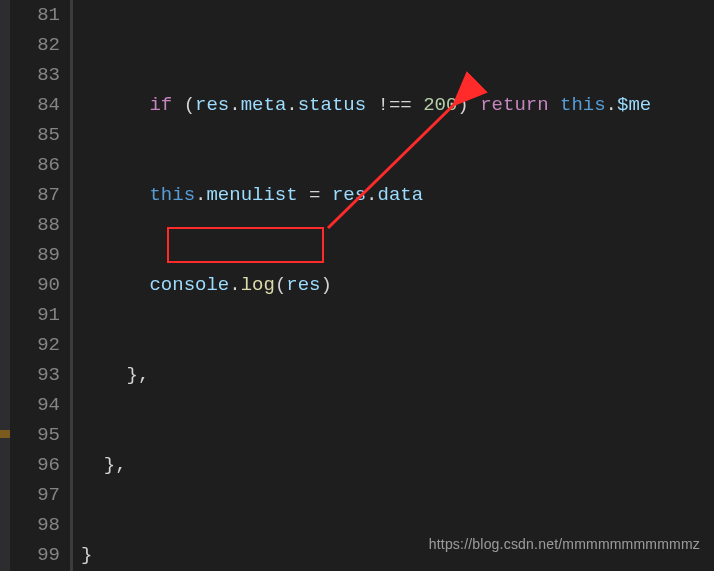  I want to click on line-number: 87, so click(35, 195).